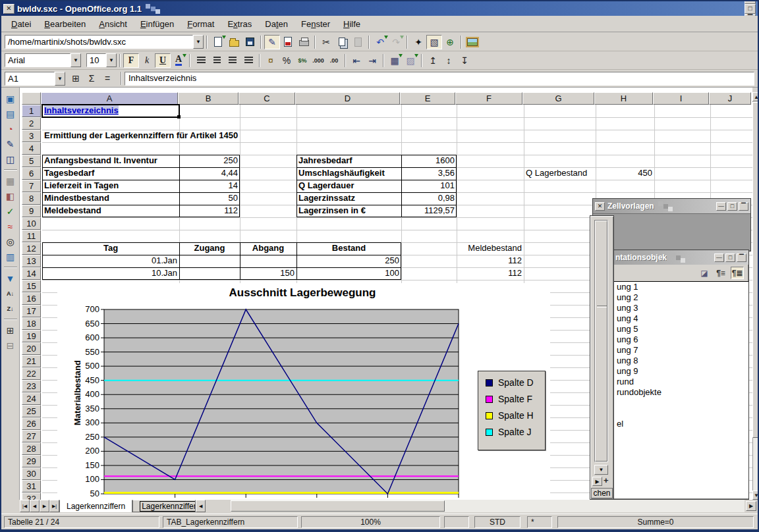 The height and width of the screenshot is (532, 759). What do you see at coordinates (672, 340) in the screenshot?
I see `style-list-item: ung 6` at bounding box center [672, 340].